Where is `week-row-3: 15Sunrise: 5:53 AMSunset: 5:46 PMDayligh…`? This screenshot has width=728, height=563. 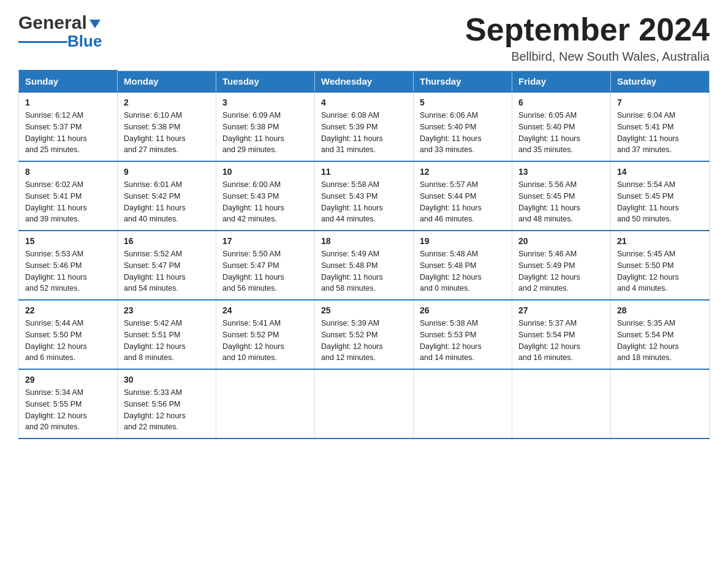
week-row-3: 15Sunrise: 5:53 AMSunset: 5:46 PMDayligh… is located at coordinates (364, 265).